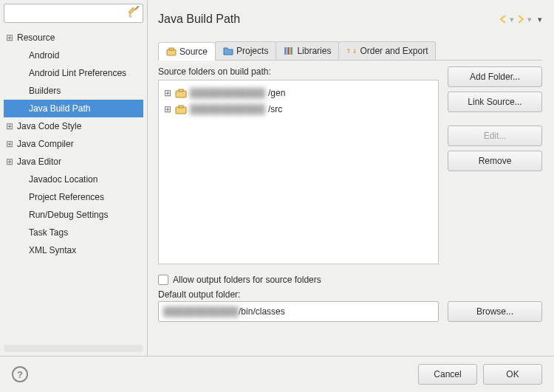  I want to click on folder-open-icon, so click(228, 51).